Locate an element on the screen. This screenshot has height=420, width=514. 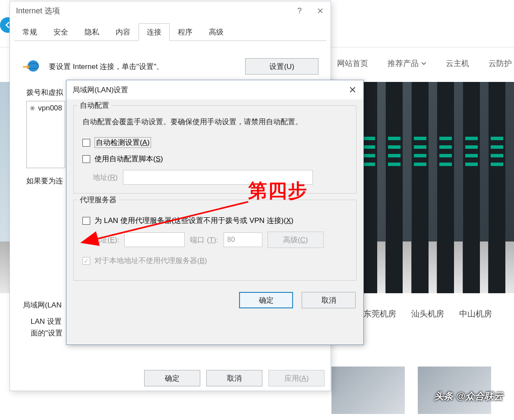
nav-home: 网站首页 is located at coordinates (353, 63).